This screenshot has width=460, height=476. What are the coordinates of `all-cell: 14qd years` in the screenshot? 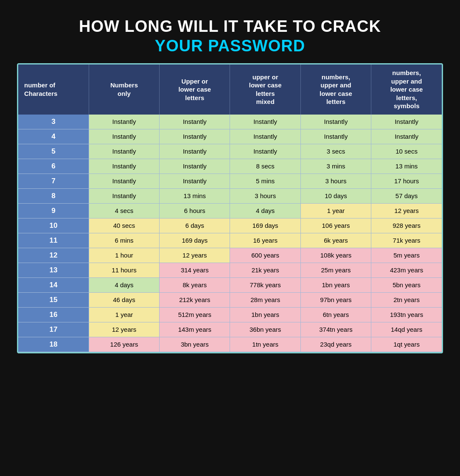 It's located at (407, 329).